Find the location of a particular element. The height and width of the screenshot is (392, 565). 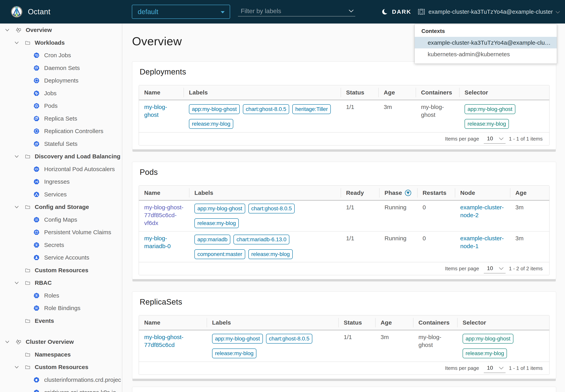

sidebar-item-cluster-overview: Cluster Overview is located at coordinates (61, 342).